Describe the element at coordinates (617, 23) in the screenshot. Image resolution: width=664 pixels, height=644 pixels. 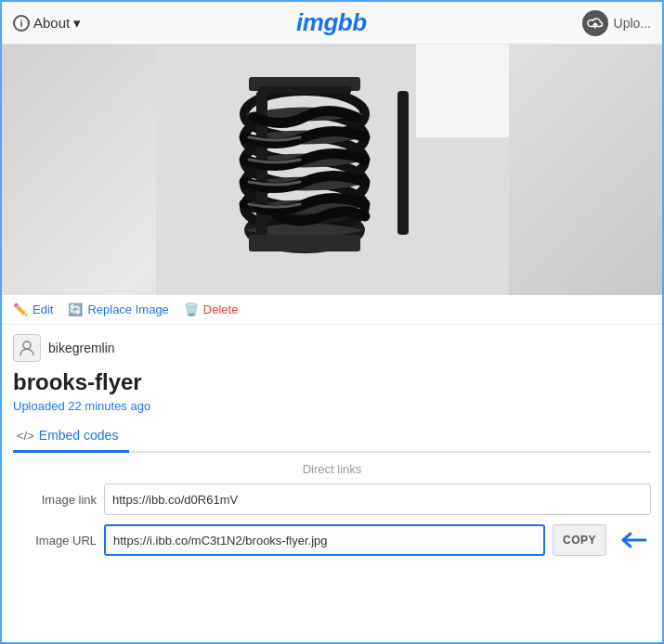
I see `upload-button: Uplo...` at that location.